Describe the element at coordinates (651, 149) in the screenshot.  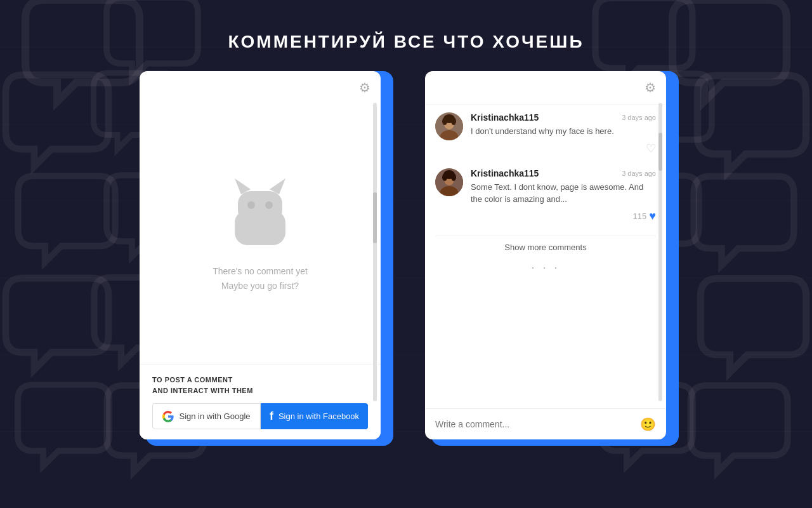
I see `like-icon-1: ♡` at that location.